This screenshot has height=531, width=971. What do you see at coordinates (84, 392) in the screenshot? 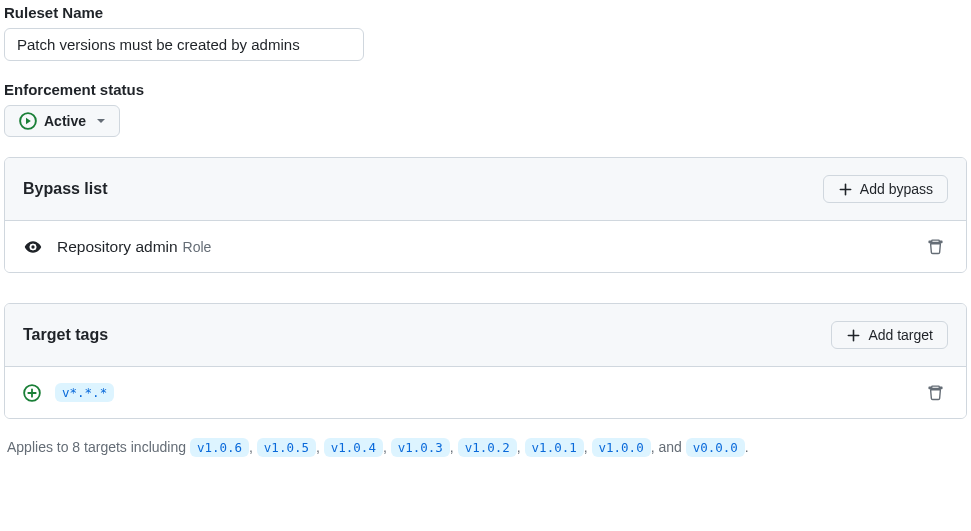
I see `target-pattern-chip: v*.*.*` at bounding box center [84, 392].